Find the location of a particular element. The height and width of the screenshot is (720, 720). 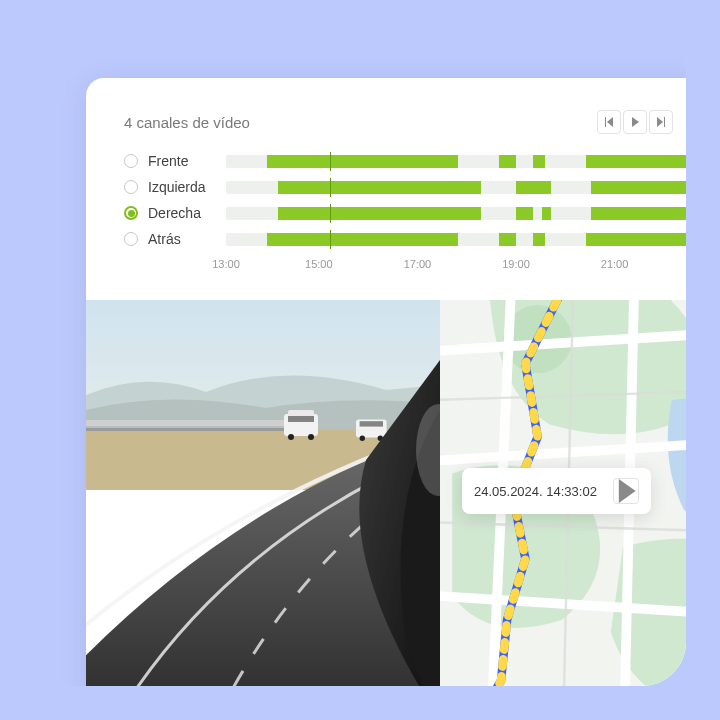

channel-list: FrenteIzquierdaDerechaAtrás is located at coordinates (405, 200).